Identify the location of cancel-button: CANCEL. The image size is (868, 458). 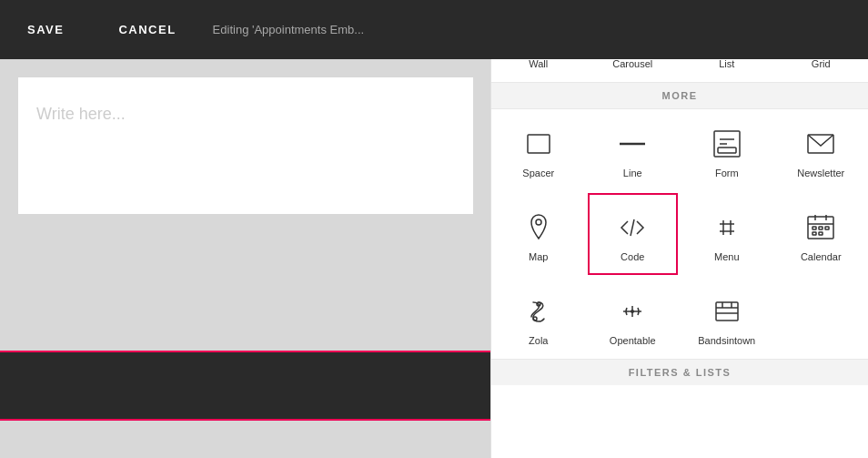
(147, 29).